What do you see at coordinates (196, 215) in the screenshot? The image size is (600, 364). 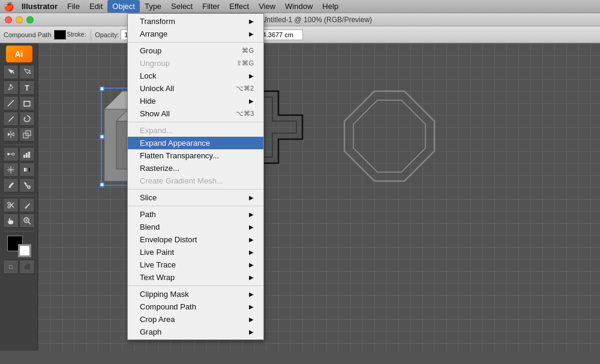 I see `menu-item-path: Path ▶` at bounding box center [196, 215].